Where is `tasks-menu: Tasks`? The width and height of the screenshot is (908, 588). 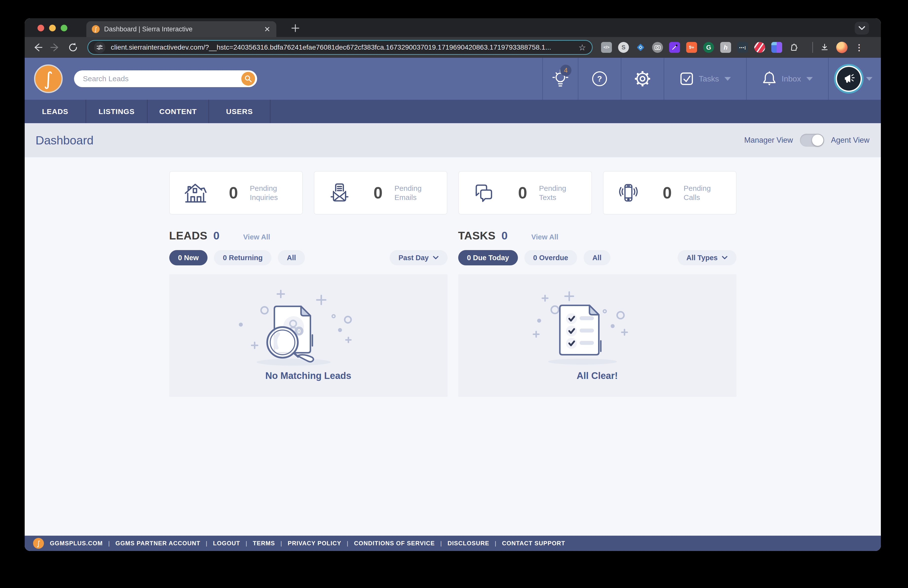 tasks-menu: Tasks is located at coordinates (705, 79).